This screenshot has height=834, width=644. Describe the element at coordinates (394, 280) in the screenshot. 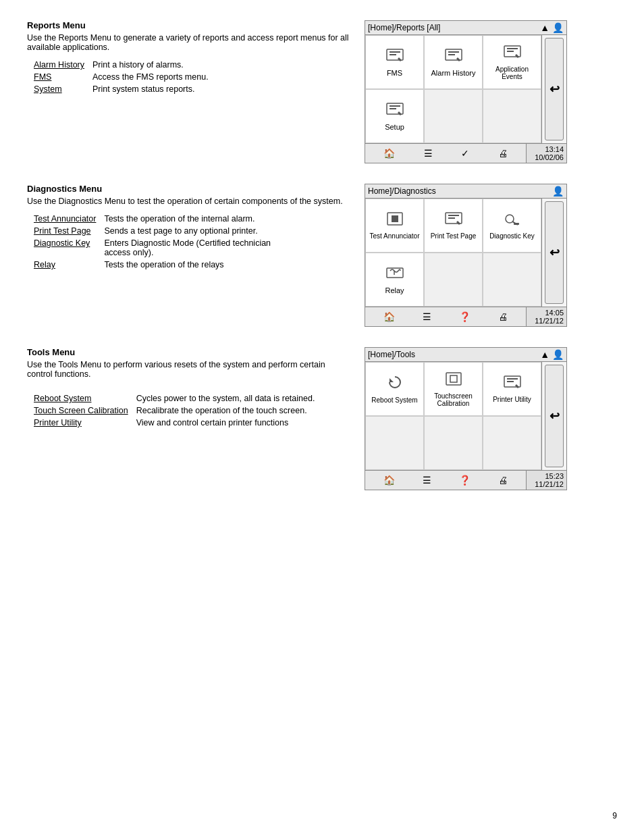

I see `diag-cell-relay: Relay` at that location.